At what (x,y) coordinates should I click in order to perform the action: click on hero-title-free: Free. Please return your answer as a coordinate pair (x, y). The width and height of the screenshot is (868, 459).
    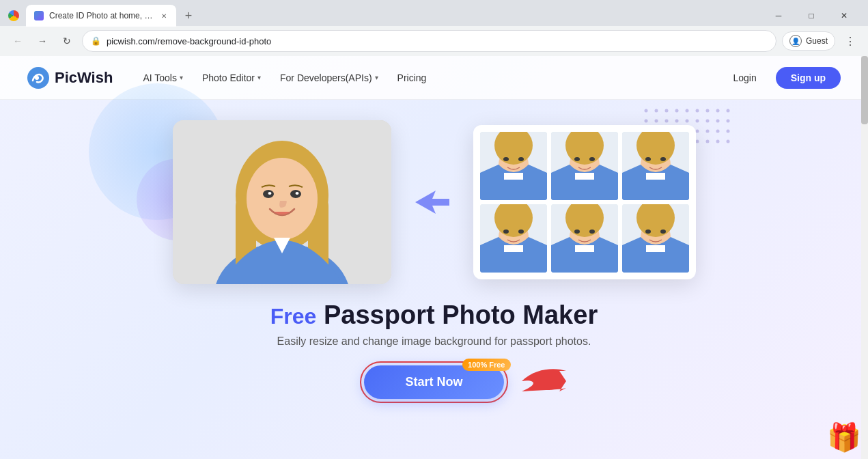
    Looking at the image, I should click on (294, 316).